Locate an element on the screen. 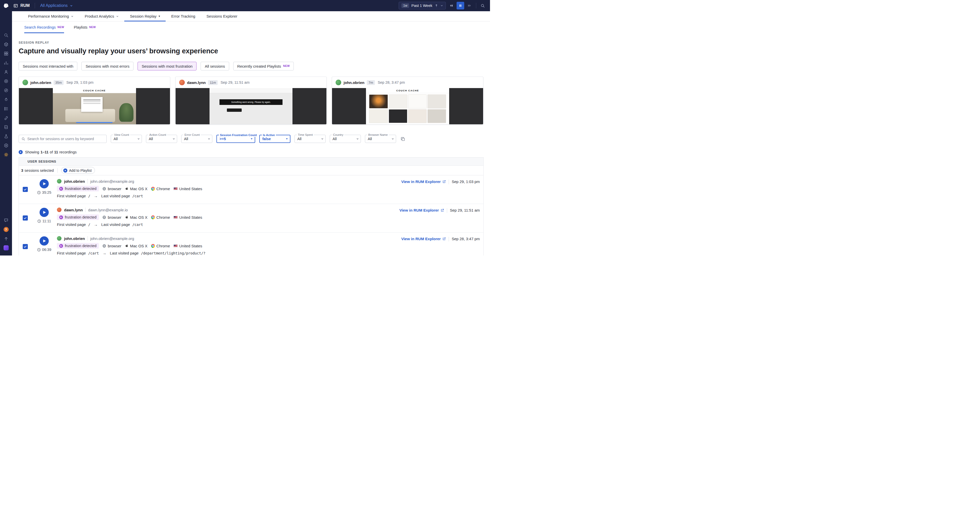  synthetics-icon is located at coordinates (6, 136).